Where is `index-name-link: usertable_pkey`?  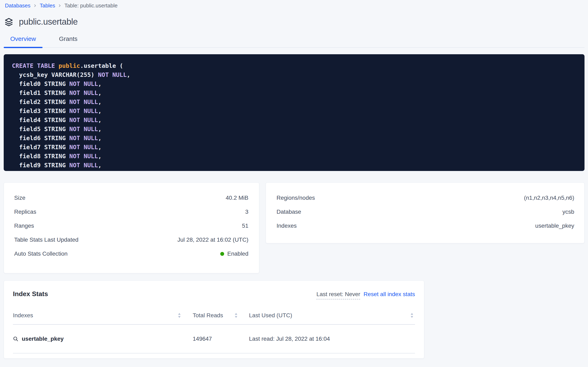
index-name-link: usertable_pkey is located at coordinates (43, 339).